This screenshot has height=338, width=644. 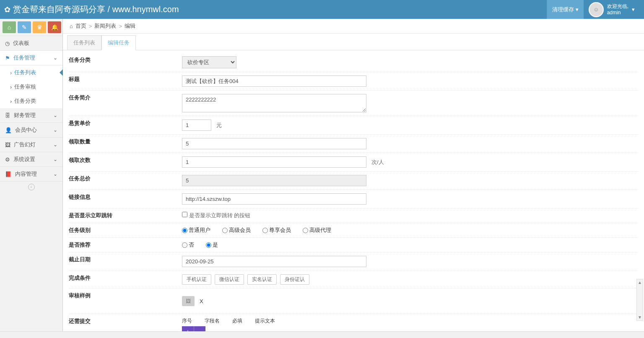 I want to click on breadcrumb: ⌂ 首页 > 新闻列表 > 编辑, so click(x=353, y=26).